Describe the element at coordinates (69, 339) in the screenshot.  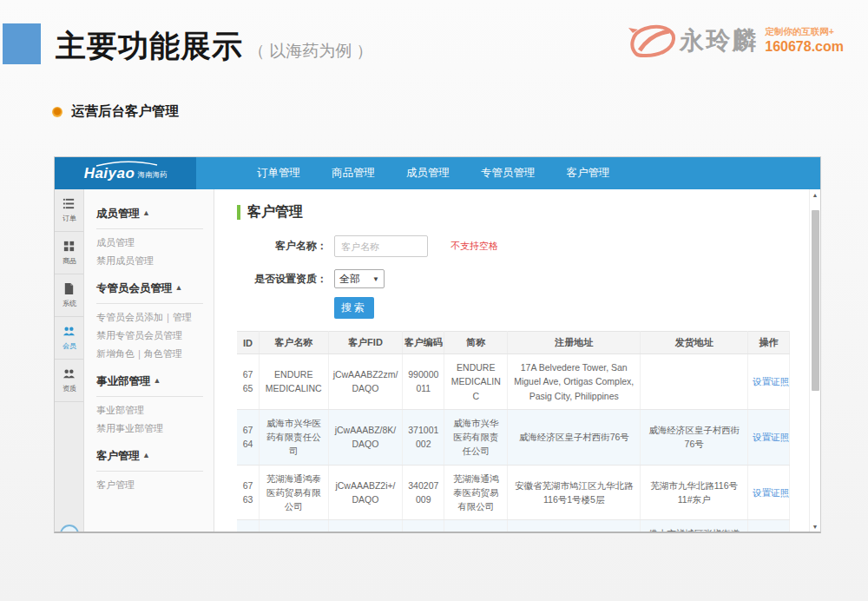
I see `rail-item-members: 会员` at that location.